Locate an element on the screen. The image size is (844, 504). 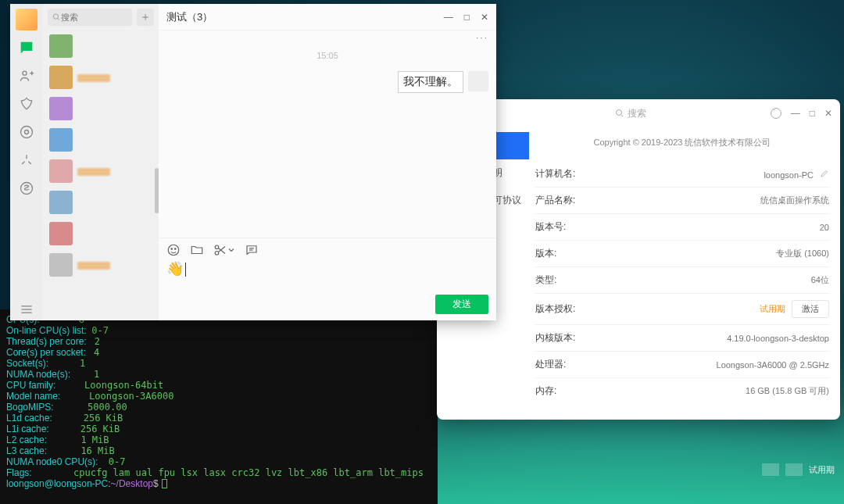
chat-history-icon is located at coordinates (252, 250).